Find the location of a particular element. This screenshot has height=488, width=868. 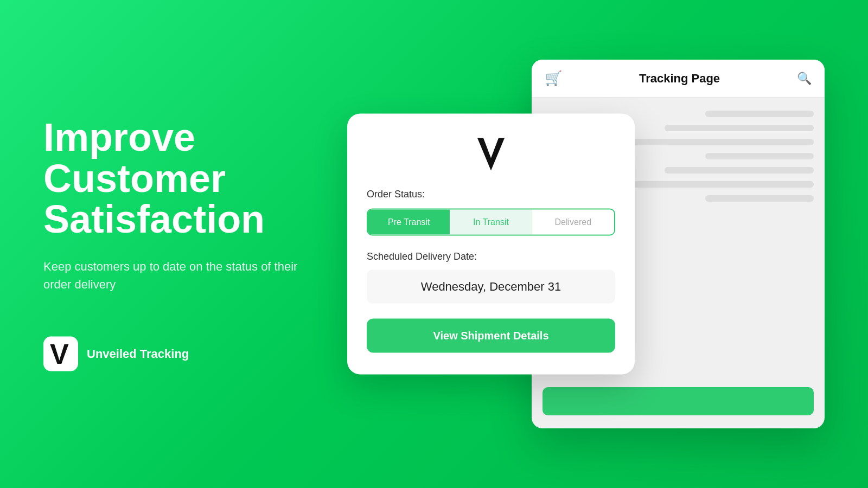

status-tabs: Pre Transit In Transit Delivered is located at coordinates (491, 222).